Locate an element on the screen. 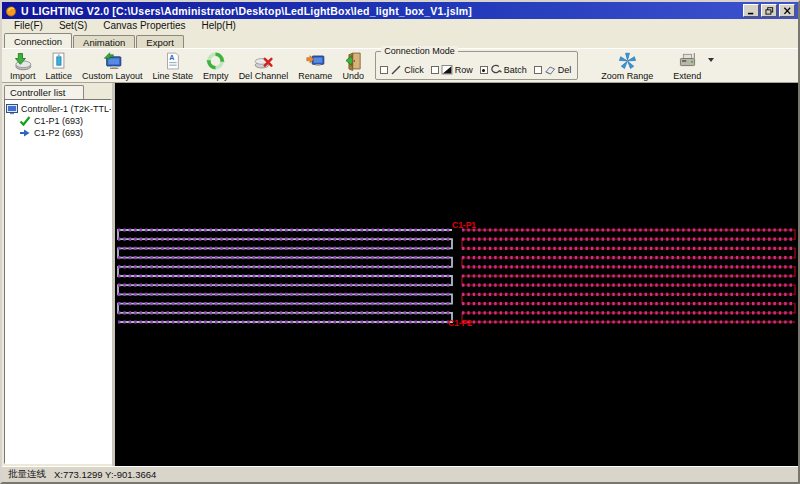 This screenshot has height=484, width=800. arrow-icon is located at coordinates (25, 133).